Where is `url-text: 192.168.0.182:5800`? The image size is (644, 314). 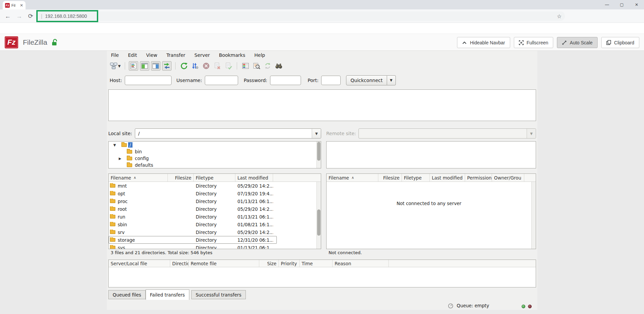
url-text: 192.168.0.182:5800 is located at coordinates (66, 16).